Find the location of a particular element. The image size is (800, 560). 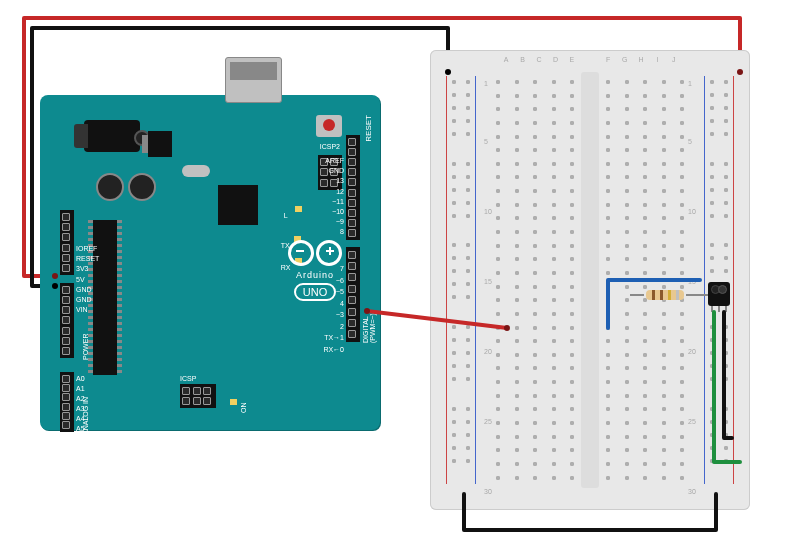

pin-label: A3 is located at coordinates (80, 408).